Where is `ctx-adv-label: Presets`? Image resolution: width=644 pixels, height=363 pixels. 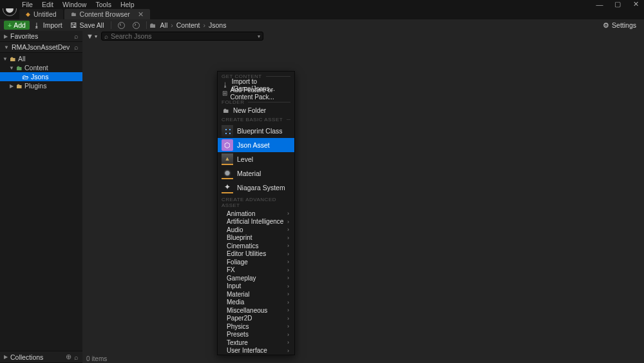
ctx-adv-label: Presets is located at coordinates (238, 334).